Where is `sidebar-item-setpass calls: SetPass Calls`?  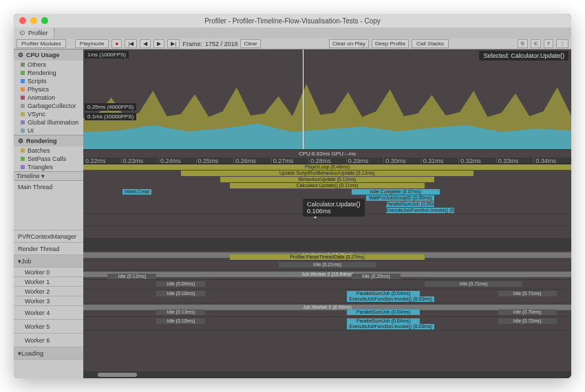
sidebar-item-setpass calls: SetPass Calls is located at coordinates (48, 159).